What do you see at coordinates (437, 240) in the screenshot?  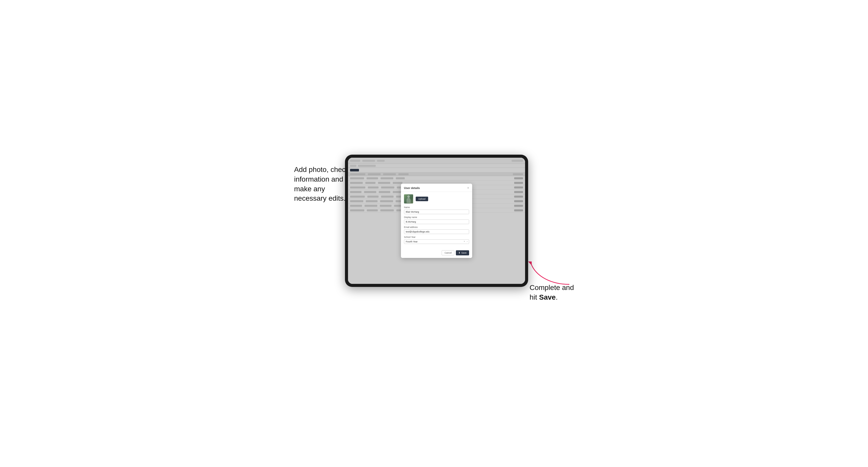 I see `school-year-field-group: School Year × ⌄` at bounding box center [437, 240].